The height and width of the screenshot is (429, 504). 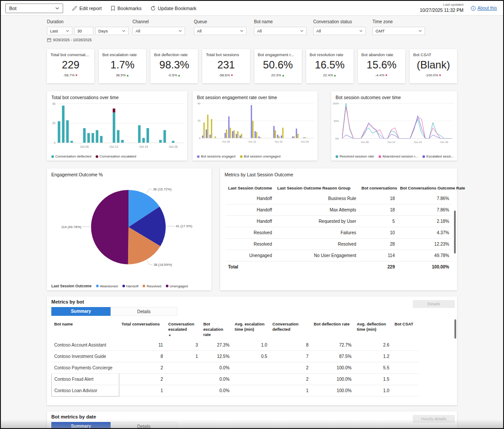 I want to click on svg-text: Oct 12, so click(x=391, y=142).